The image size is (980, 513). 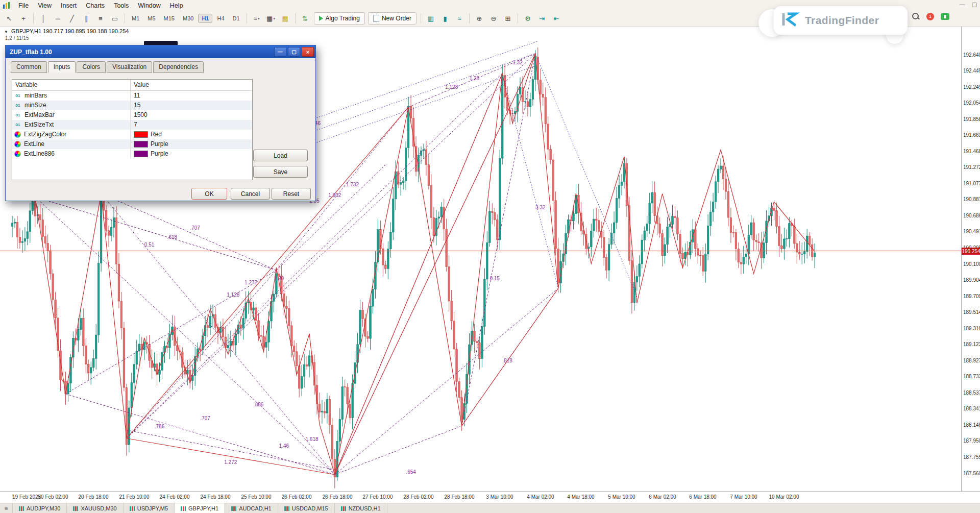 I want to click on bar-chart-mode-icon: ▥, so click(x=431, y=18).